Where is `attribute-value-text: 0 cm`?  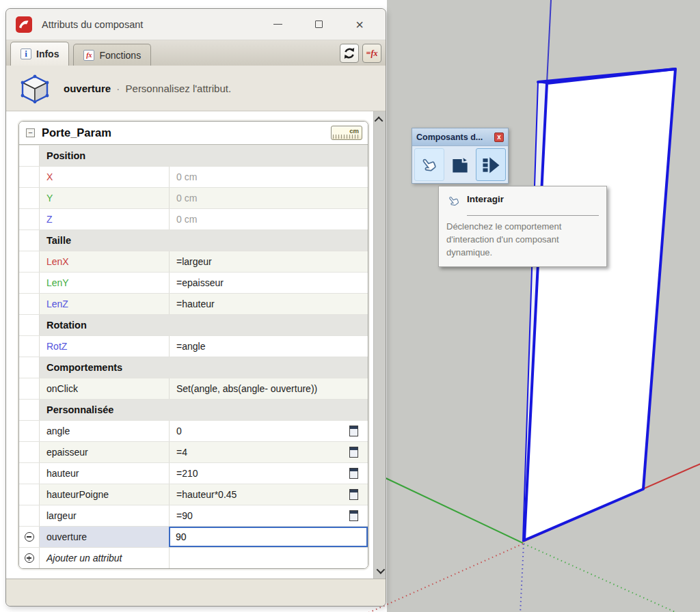 attribute-value-text: 0 cm is located at coordinates (187, 198).